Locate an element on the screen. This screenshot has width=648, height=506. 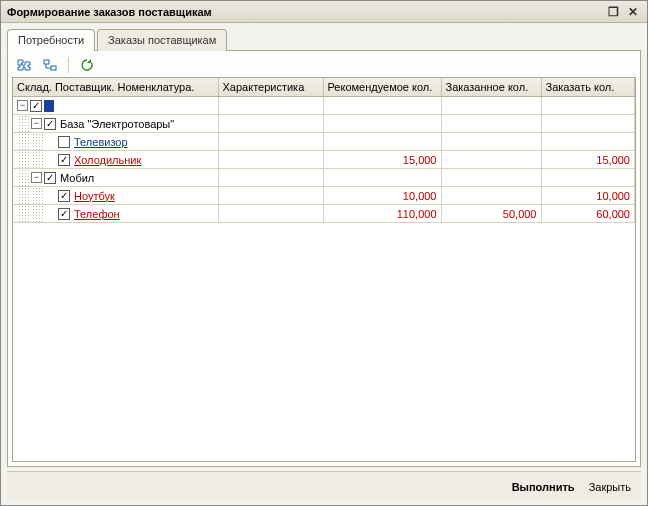
tab-needs-label: Потребности is located at coordinates (51, 40).